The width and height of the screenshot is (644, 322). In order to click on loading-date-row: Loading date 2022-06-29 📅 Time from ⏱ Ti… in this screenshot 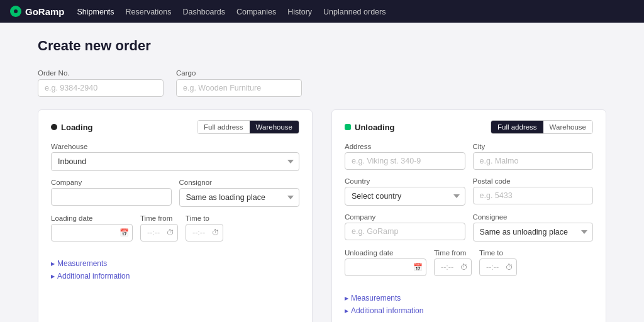, I will do `click(175, 228)`.